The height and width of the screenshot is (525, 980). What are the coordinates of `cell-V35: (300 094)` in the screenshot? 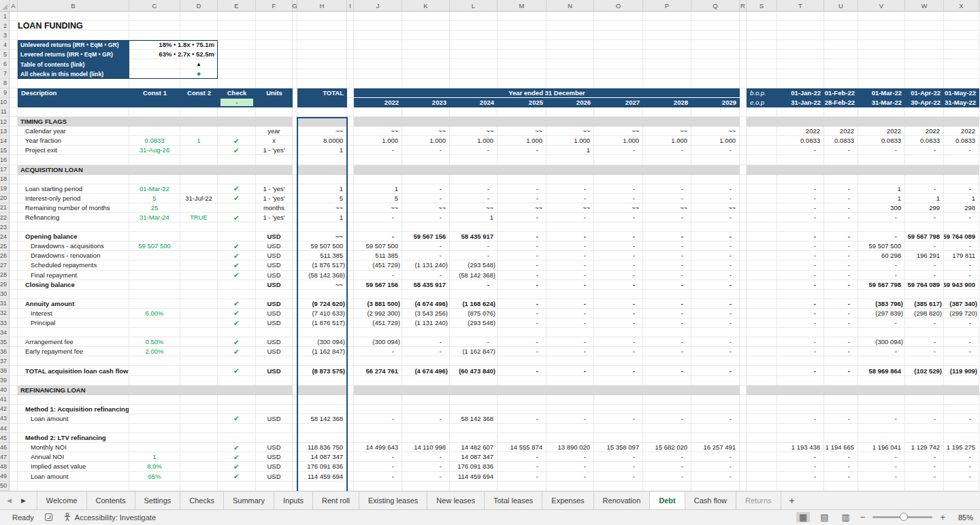 It's located at (882, 342).